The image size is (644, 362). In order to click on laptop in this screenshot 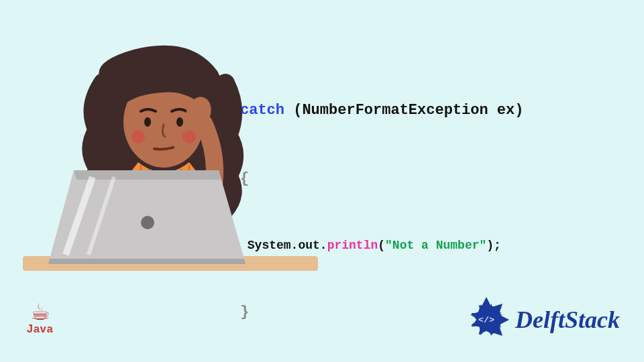, I will do `click(147, 217)`.